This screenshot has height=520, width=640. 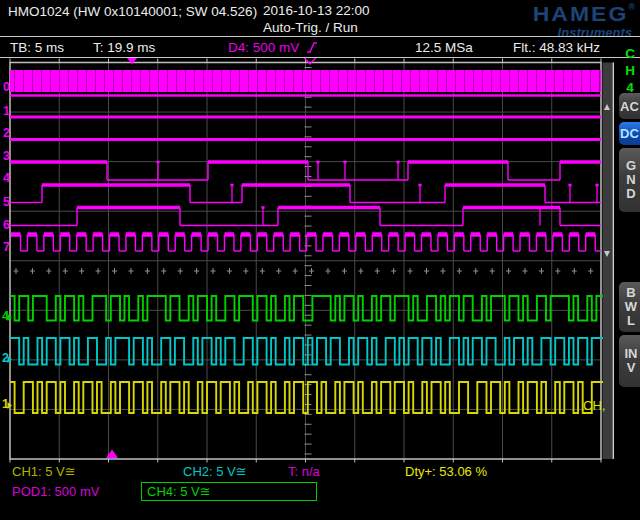 I want to click on ch4-readout-box: CH4: 5 V≅, so click(x=229, y=492).